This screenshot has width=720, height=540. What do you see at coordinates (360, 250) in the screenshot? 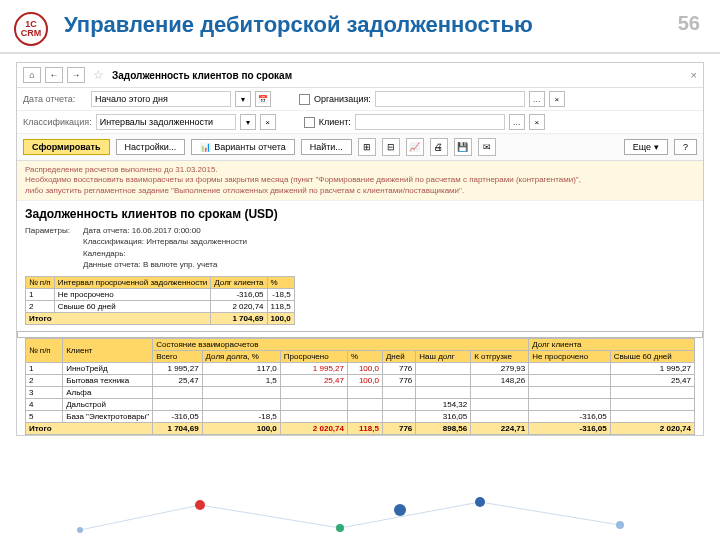
I see `report-params: Параметры:Дата отчета: 16.06.2017 0:00:0…` at bounding box center [360, 250].